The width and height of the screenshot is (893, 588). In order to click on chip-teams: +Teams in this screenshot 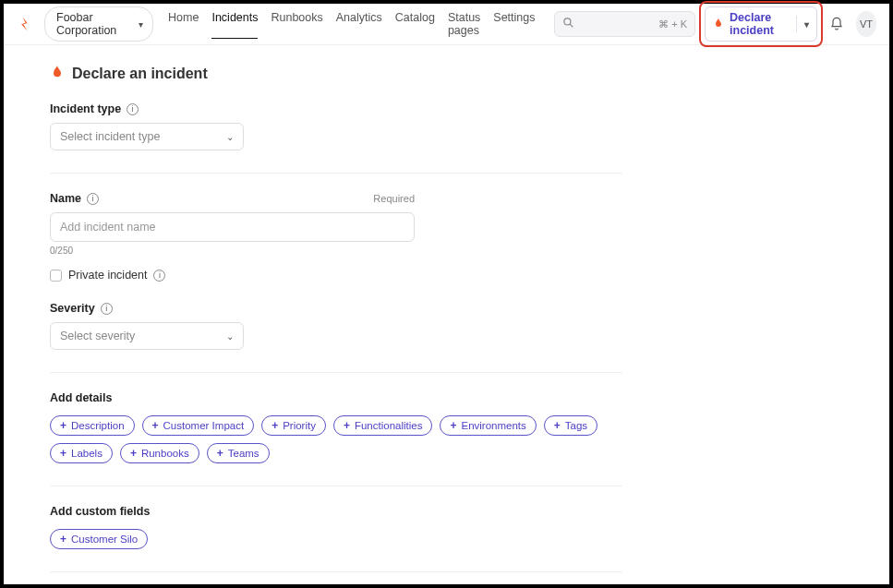, I will do `click(238, 453)`.